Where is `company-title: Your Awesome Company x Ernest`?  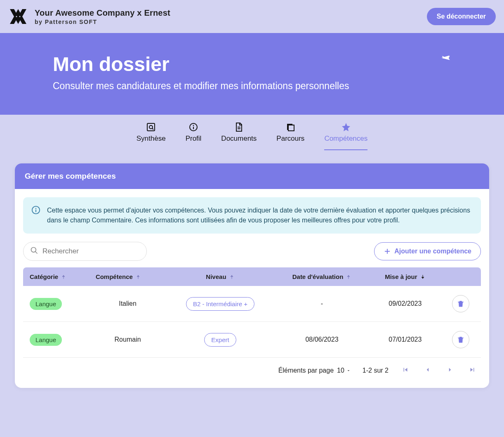
company-title: Your Awesome Company x Ernest is located at coordinates (102, 13).